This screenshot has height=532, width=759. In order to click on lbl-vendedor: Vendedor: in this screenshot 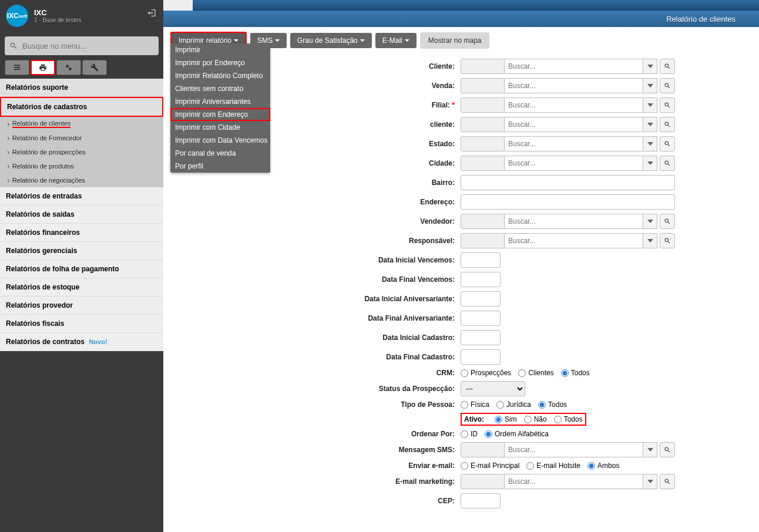, I will do `click(312, 221)`.